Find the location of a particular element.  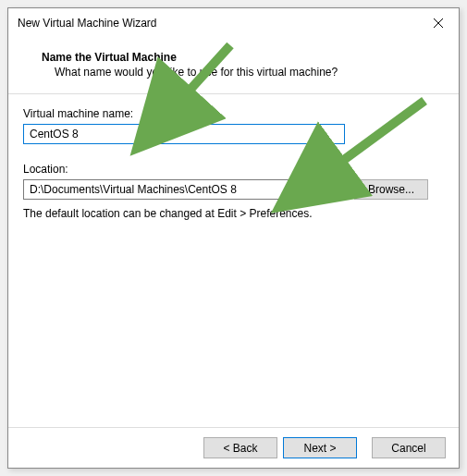

close-icon is located at coordinates (438, 23).